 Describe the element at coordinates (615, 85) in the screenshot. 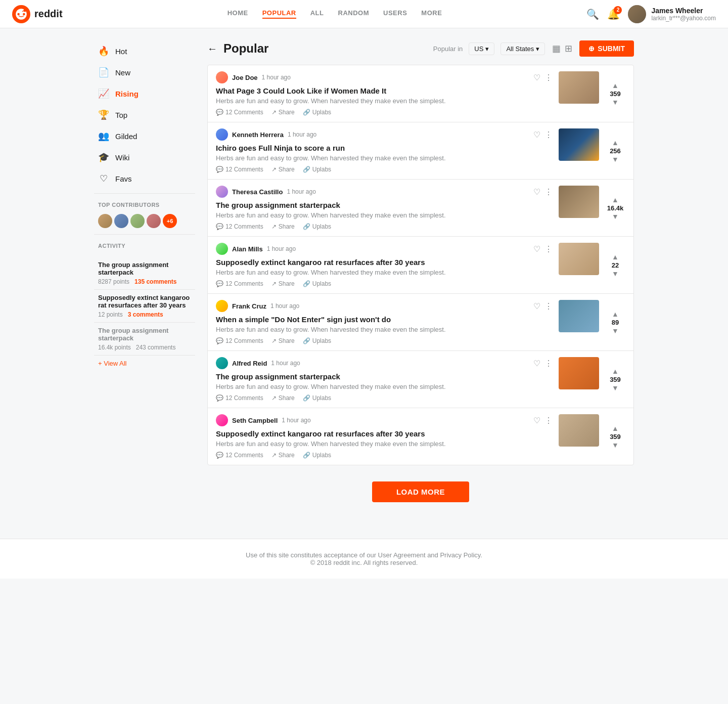

I see `upvote-button-1: ▲` at that location.